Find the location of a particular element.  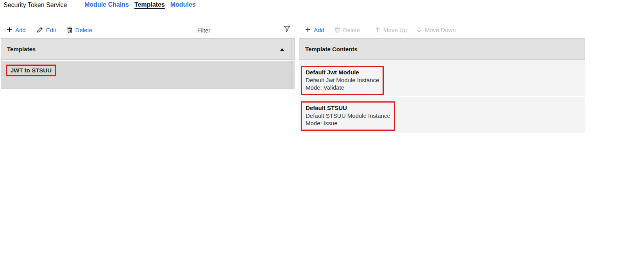

highlight-box: Default STSUU Default STSUU Module Insta… is located at coordinates (348, 116).